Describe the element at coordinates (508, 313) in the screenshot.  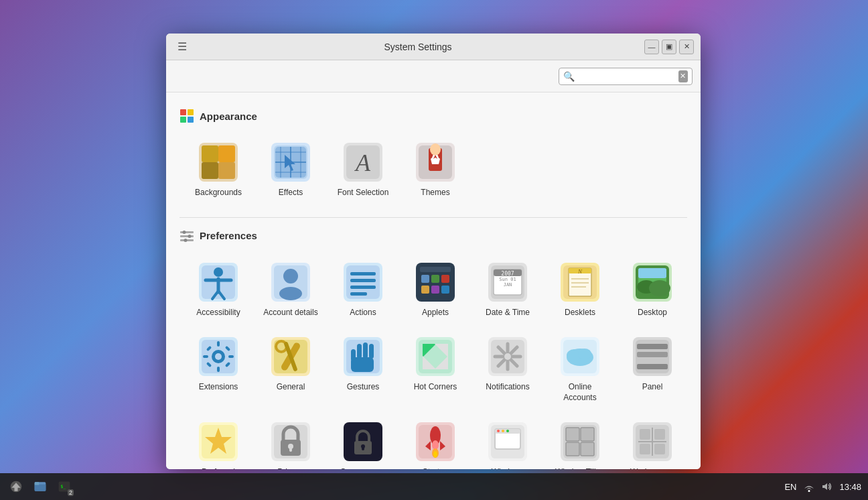
I see `date-time-label: Date & Time` at that location.